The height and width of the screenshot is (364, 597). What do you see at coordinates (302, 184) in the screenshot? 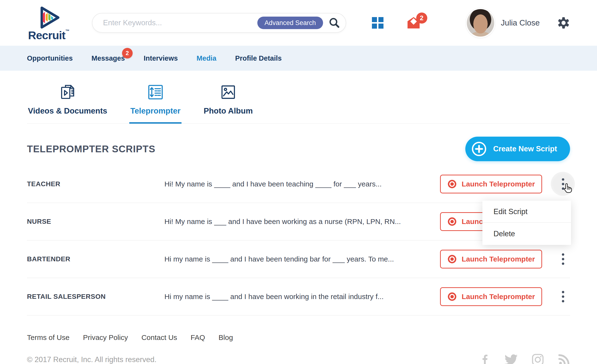
I see `script-preview: Hi! My name is ____ and I have been teac…` at bounding box center [302, 184].